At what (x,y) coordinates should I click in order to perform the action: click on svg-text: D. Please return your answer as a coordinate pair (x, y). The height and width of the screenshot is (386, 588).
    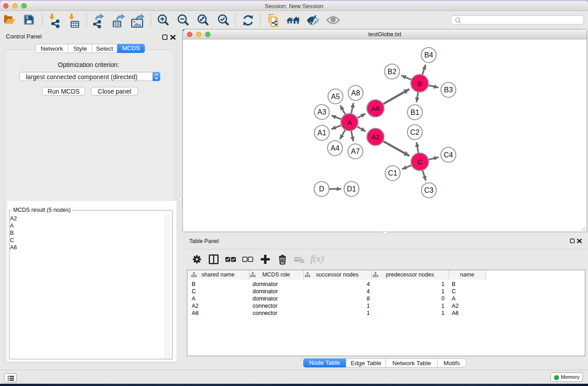
    Looking at the image, I should click on (322, 189).